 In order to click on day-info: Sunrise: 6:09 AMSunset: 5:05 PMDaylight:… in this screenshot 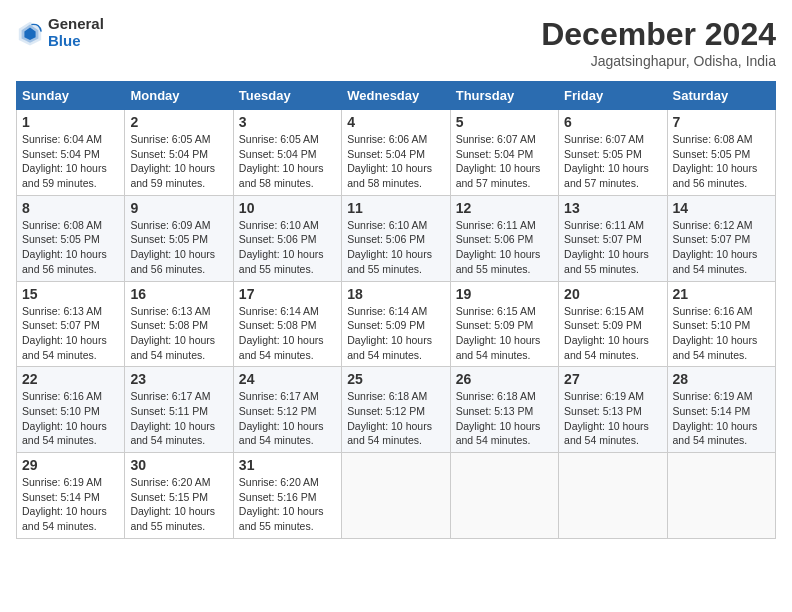, I will do `click(178, 248)`.